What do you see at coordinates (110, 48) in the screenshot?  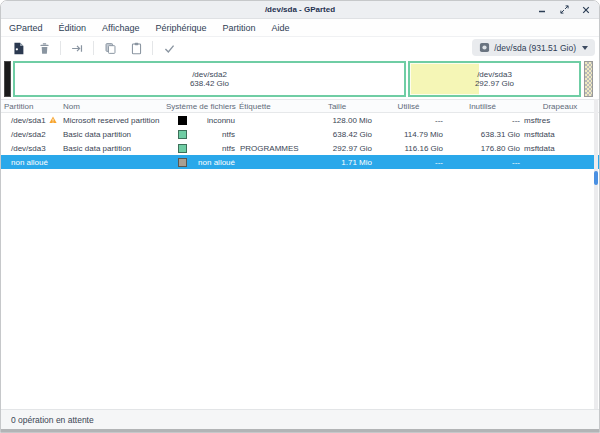 I see `copy-icon` at bounding box center [110, 48].